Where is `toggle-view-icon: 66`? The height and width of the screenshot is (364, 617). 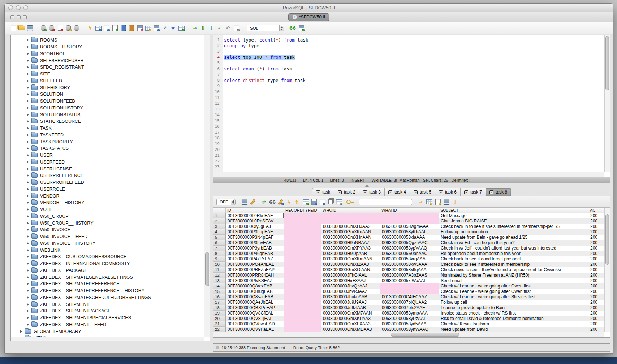
toggle-view-icon: 66 is located at coordinates (272, 202).